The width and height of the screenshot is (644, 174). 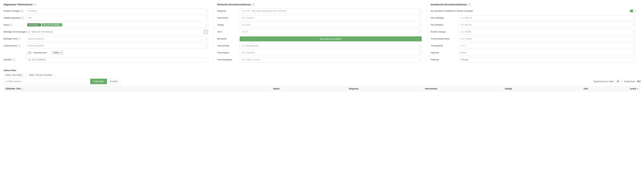 What do you see at coordinates (14, 75) in the screenshot?
I see `active-filter-tag-recruiting: Status: Recruiting ×` at bounding box center [14, 75].